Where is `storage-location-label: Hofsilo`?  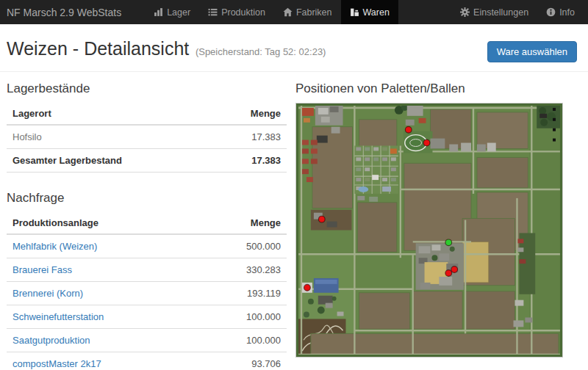
storage-location-label: Hofsilo is located at coordinates (27, 137).